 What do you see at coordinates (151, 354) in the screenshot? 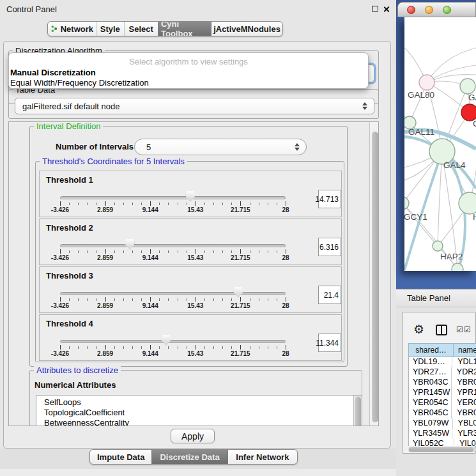
I see `tick-label: 9.144` at bounding box center [151, 354].